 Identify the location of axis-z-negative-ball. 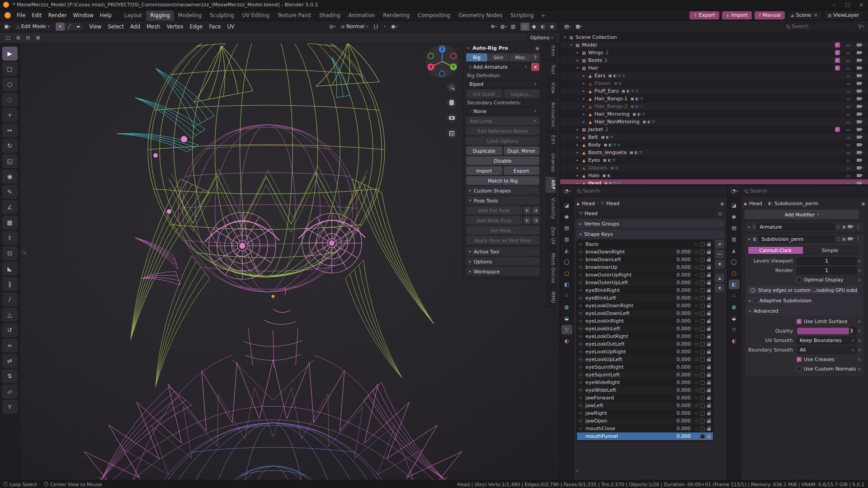
(442, 74).